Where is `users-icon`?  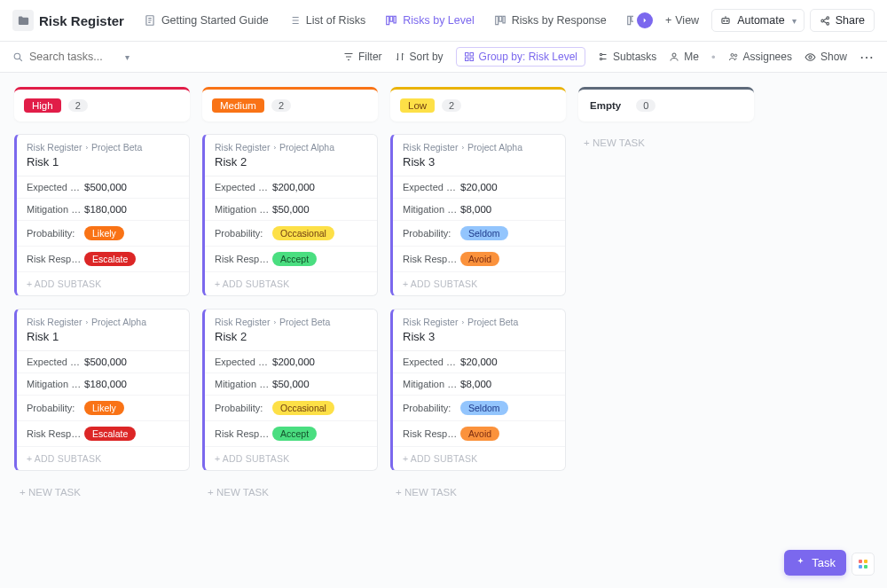
users-icon is located at coordinates (734, 57).